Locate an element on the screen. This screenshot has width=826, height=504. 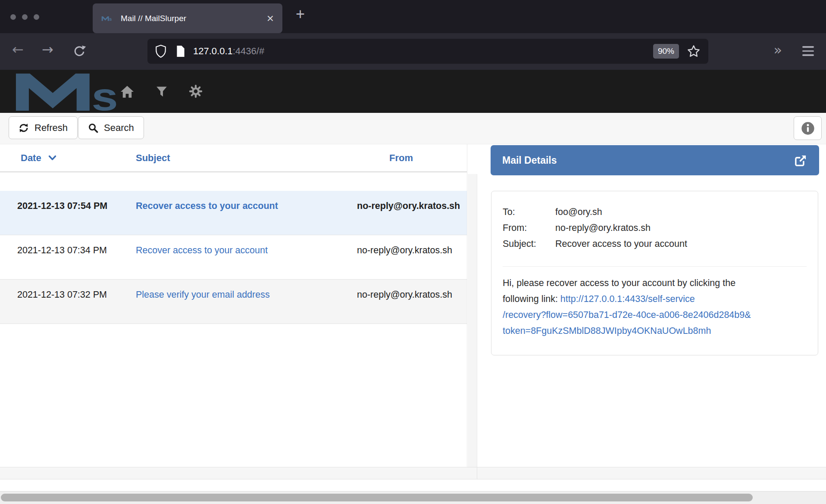
field-from: From: no-reply@ory.kratos.sh is located at coordinates (654, 228).